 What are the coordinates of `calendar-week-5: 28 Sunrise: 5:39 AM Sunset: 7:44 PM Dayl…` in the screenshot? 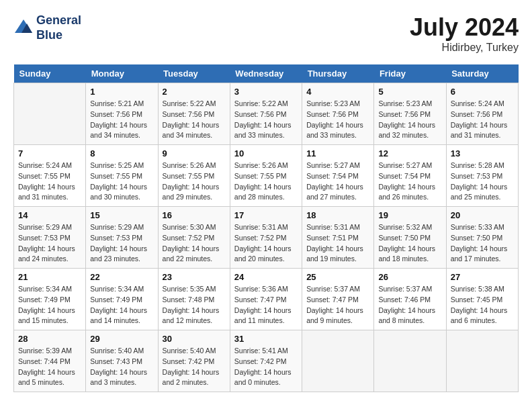 It's located at (266, 361).